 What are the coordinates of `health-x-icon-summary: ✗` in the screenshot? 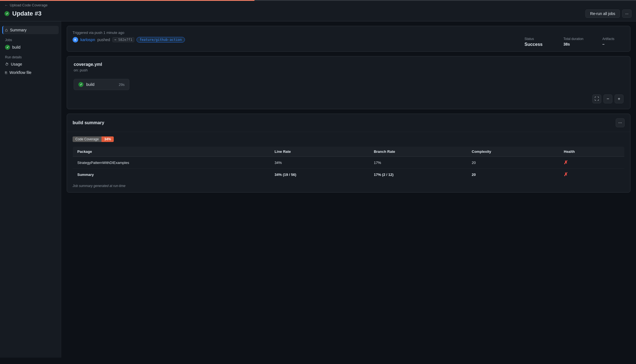 It's located at (566, 174).